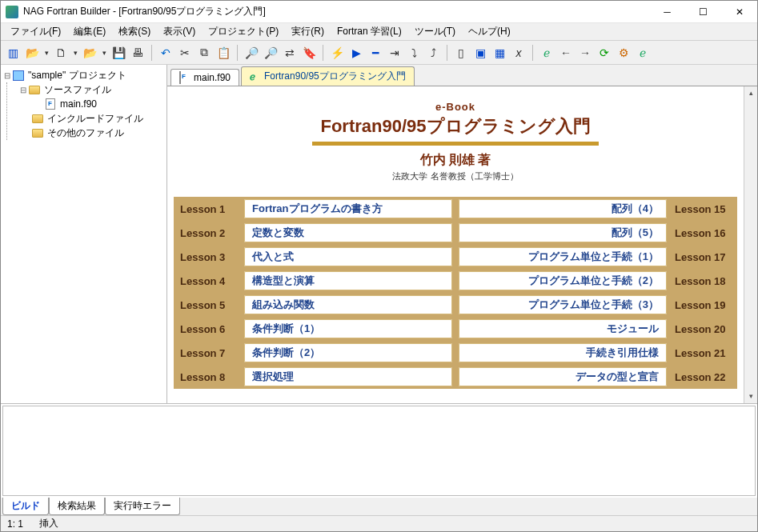  What do you see at coordinates (596, 353) in the screenshot?
I see `lesson-row: 手続き引用仕様Lesson 21` at bounding box center [596, 353].